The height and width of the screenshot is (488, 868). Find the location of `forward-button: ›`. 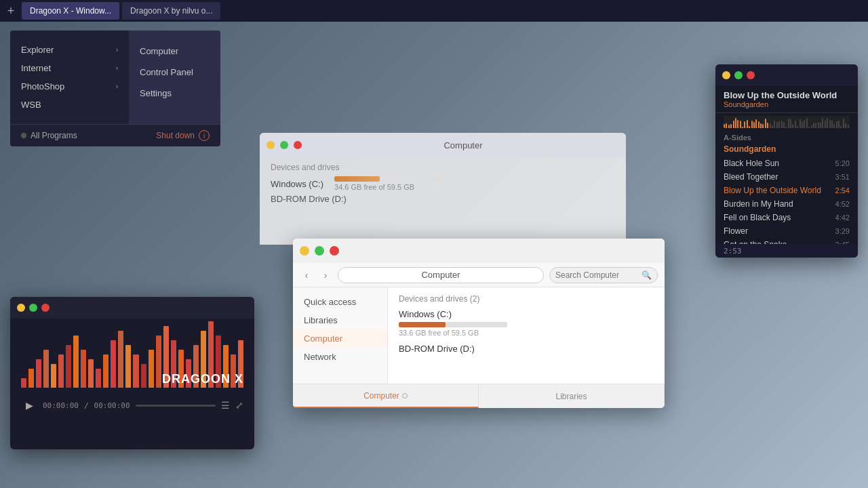

forward-button: › is located at coordinates (326, 275).